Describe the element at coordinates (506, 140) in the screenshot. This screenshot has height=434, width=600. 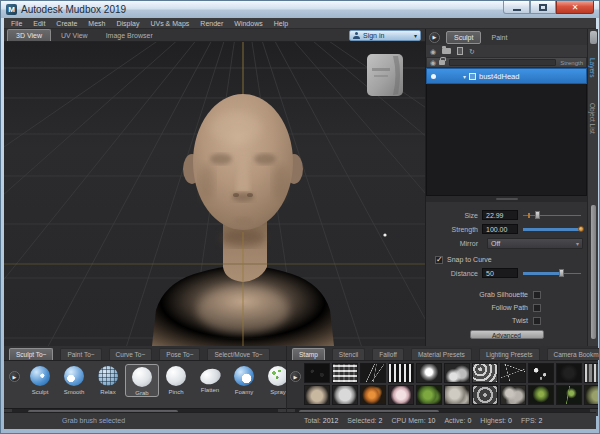
I see `layers-list-body` at that location.